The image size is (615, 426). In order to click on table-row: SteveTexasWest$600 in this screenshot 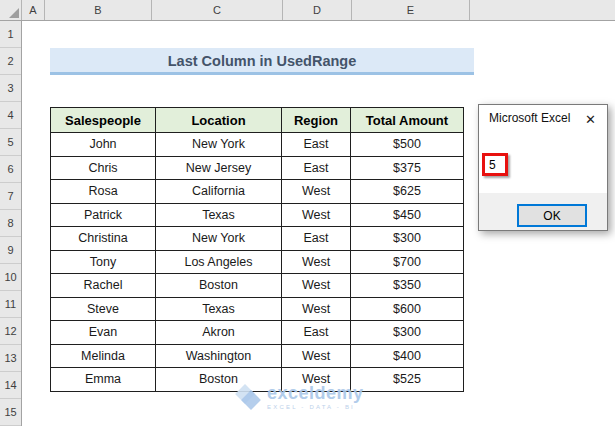, I will do `click(258, 309)`.